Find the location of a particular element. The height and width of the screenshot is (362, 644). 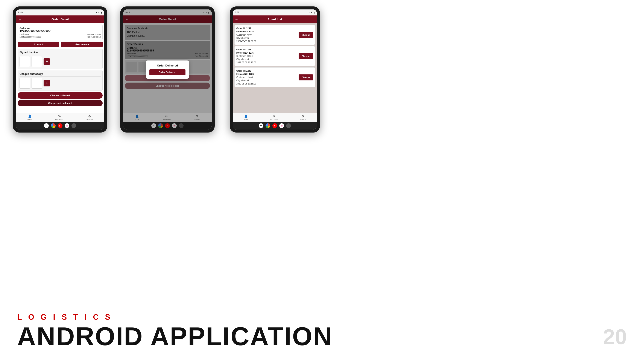

chrome-icon is located at coordinates (53, 126).